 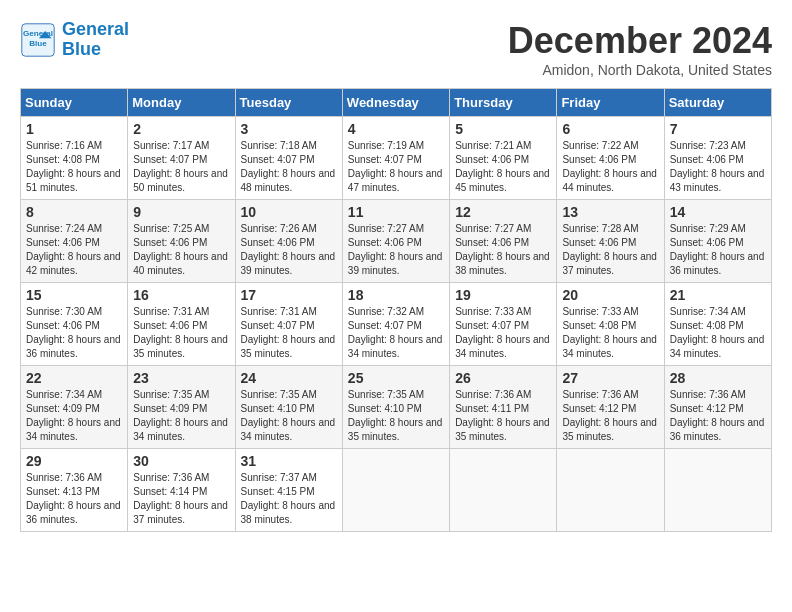 What do you see at coordinates (640, 49) in the screenshot?
I see `title-block: December 2024 Amidon, North Dakota, Unit…` at bounding box center [640, 49].